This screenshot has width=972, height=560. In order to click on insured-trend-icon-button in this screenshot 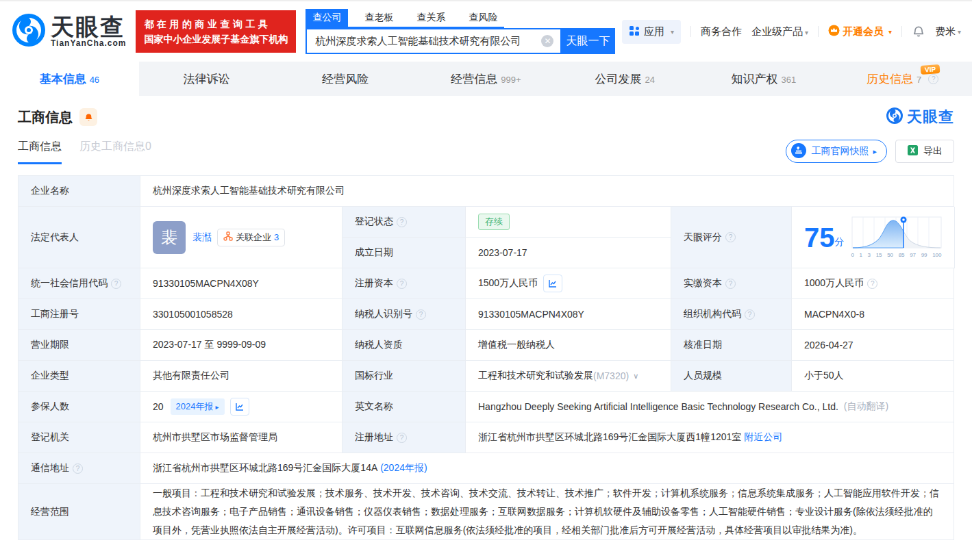, I will do `click(240, 407)`.